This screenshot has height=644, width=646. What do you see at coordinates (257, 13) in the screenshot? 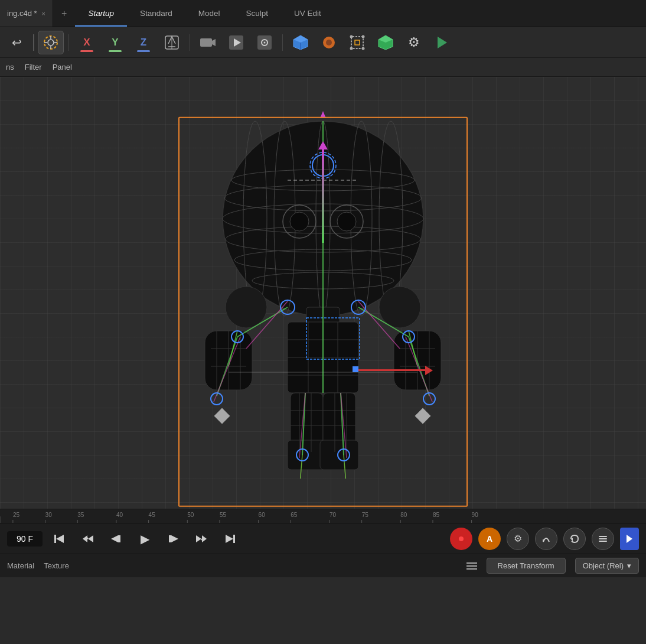
I see `tab-sculpt: Sculpt` at bounding box center [257, 13].